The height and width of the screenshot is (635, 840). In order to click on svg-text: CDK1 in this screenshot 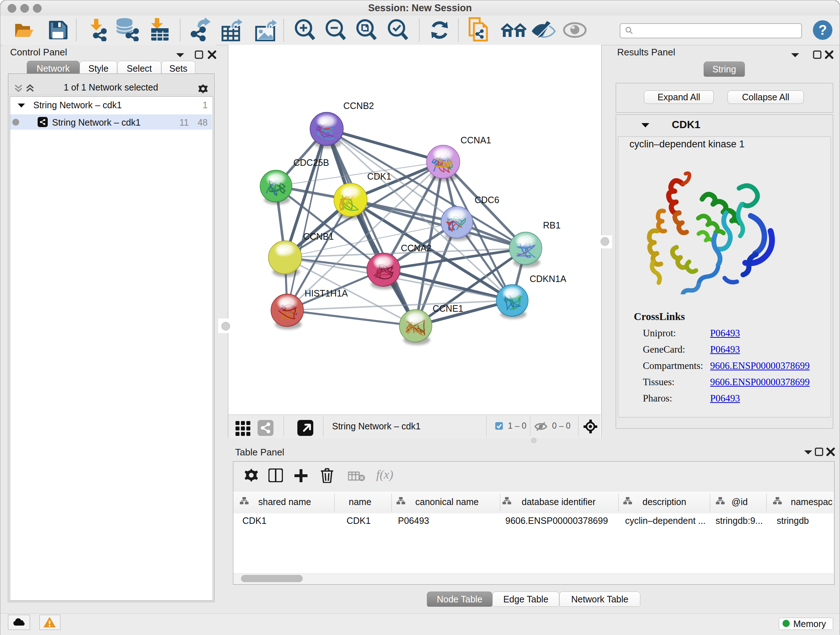, I will do `click(379, 176)`.